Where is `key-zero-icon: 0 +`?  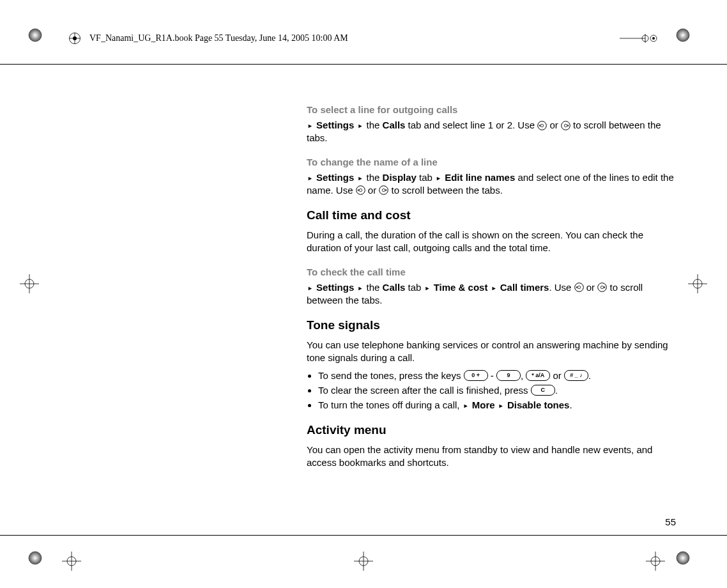 key-zero-icon: 0 + is located at coordinates (476, 376).